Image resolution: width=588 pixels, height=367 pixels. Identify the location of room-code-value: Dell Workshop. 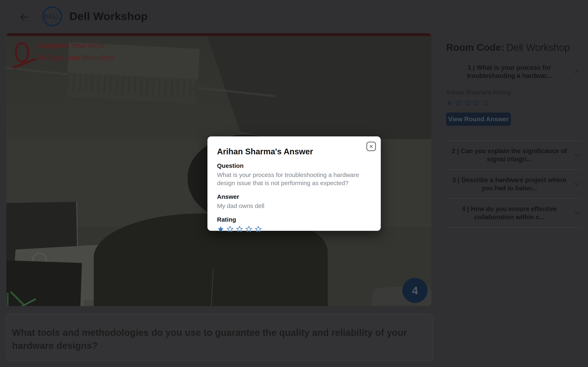
(538, 48).